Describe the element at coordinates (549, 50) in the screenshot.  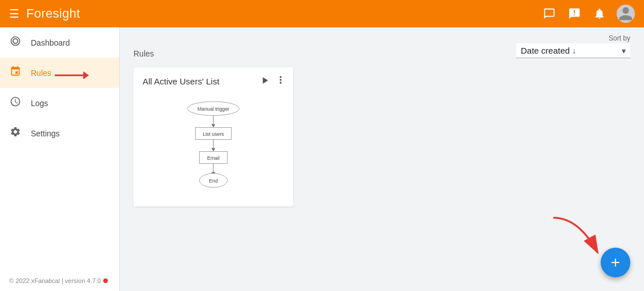
I see `sort-dropdown-left: Date created ↓` at that location.